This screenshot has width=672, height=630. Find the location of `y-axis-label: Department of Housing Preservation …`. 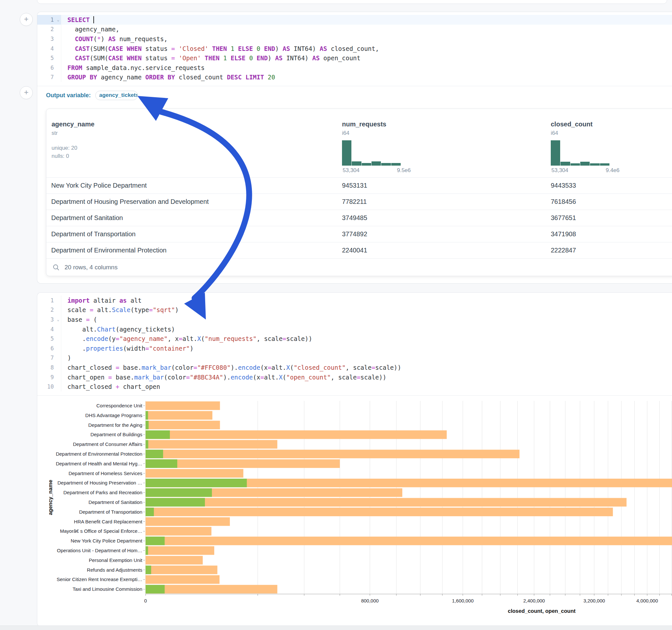

y-axis-label: Department of Housing Preservation … is located at coordinates (100, 483).